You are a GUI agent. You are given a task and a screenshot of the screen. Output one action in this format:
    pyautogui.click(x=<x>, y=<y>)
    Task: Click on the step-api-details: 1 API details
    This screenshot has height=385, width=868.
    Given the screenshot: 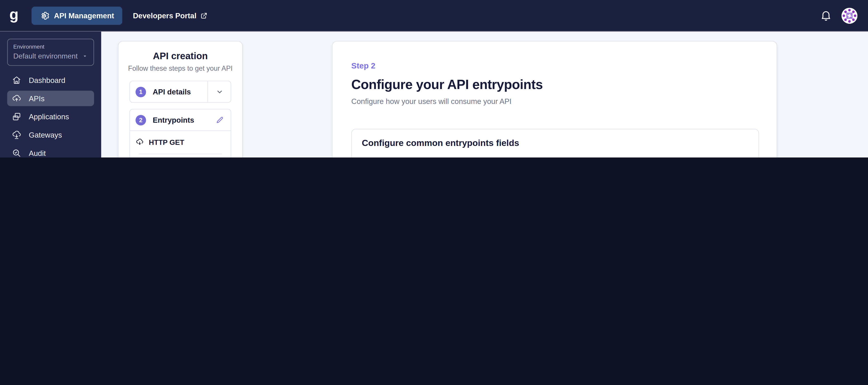 What is the action you would take?
    pyautogui.click(x=180, y=92)
    